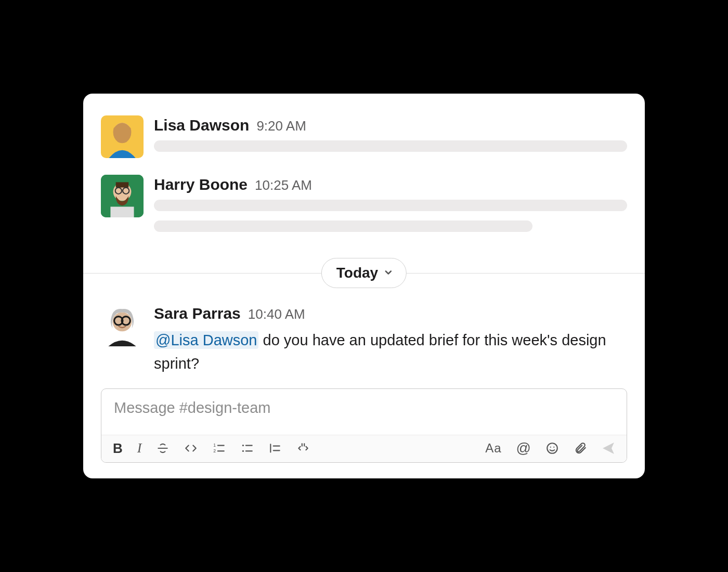  I want to click on message-time: 10:25 AM, so click(283, 185).